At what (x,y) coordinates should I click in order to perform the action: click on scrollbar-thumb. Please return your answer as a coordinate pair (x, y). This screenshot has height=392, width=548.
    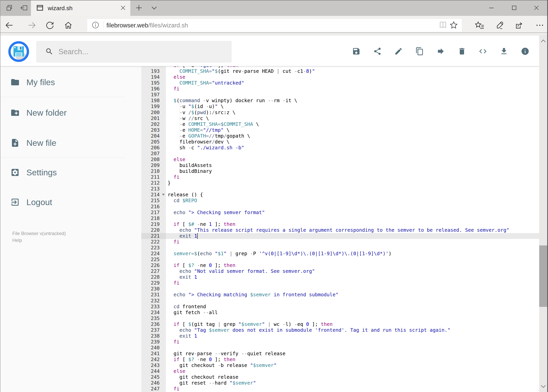
    Looking at the image, I should click on (543, 276).